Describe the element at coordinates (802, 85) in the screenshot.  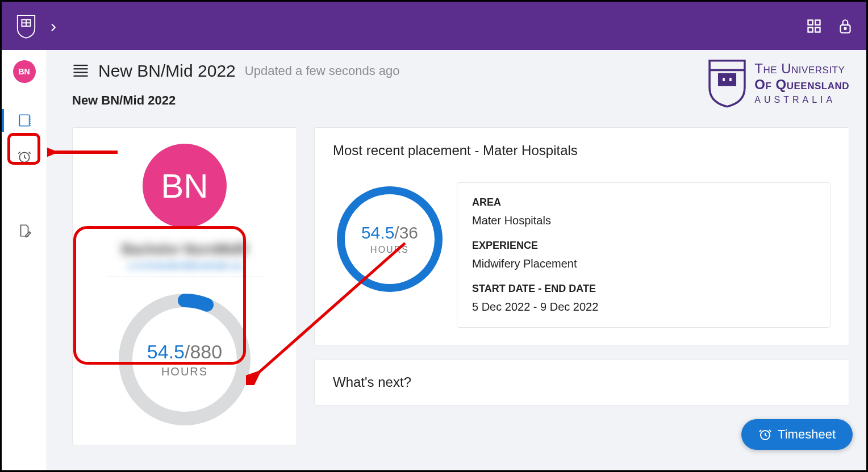
I see `uq-text-2: Of Queensland` at that location.